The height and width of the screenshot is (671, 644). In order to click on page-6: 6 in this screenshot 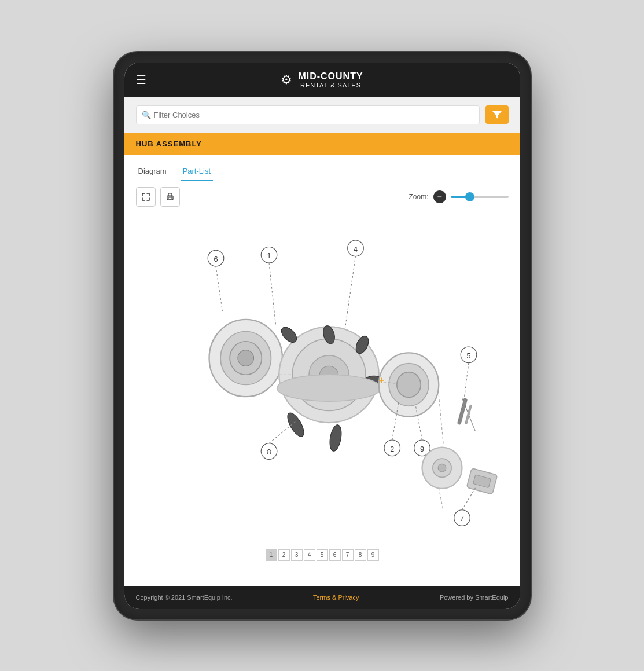, I will do `click(335, 555)`.